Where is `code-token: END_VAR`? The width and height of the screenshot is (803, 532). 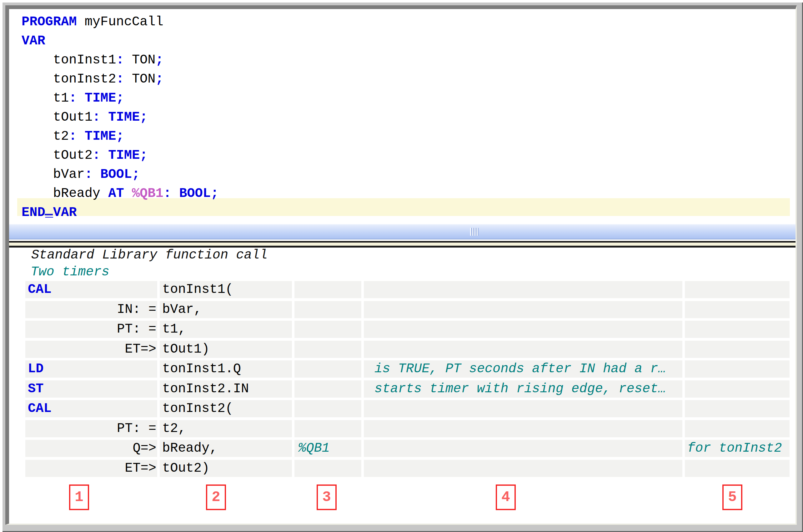 code-token: END_VAR is located at coordinates (49, 212).